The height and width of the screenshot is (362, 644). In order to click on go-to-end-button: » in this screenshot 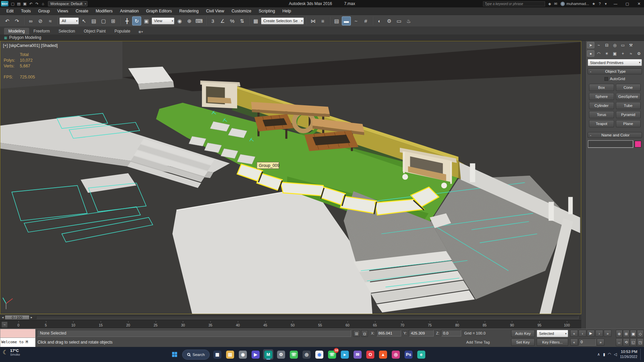, I will do `click(608, 333)`.